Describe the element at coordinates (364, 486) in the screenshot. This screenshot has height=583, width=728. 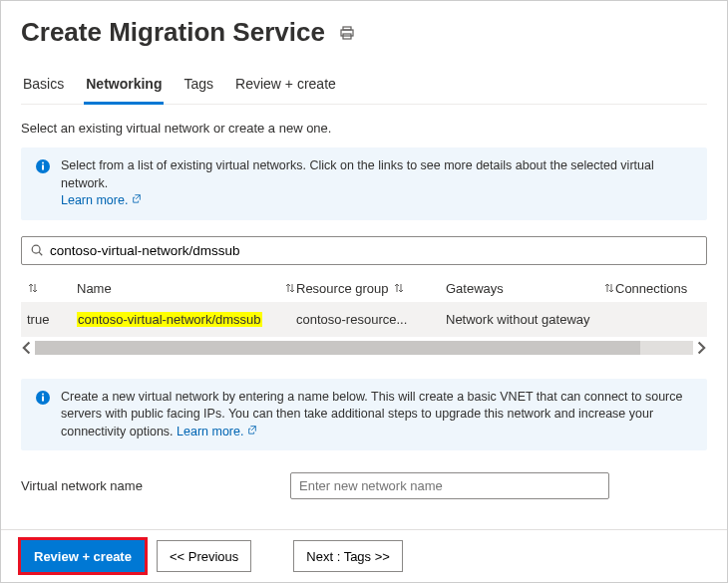
I see `vnet-name-row: Virtual network name` at that location.